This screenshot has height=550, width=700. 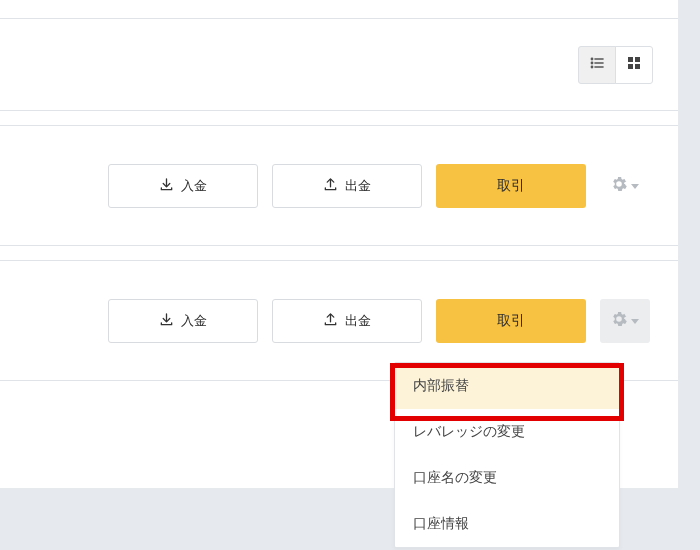 I want to click on menu-item-account-info: 口座情報, so click(x=507, y=524).